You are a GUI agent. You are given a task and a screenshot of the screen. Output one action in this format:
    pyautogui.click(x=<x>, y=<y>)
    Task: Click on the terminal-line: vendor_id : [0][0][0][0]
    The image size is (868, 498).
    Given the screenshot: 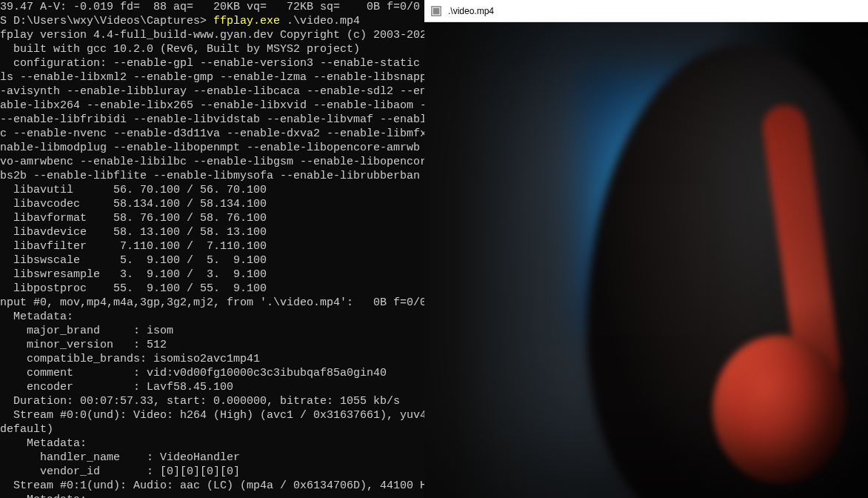 What is the action you would take?
    pyautogui.click(x=212, y=471)
    